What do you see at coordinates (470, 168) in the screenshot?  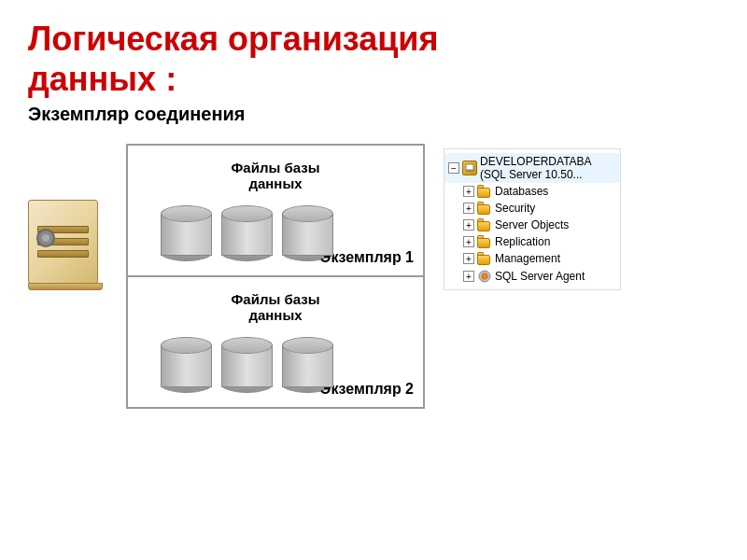 I see `server-icon` at bounding box center [470, 168].